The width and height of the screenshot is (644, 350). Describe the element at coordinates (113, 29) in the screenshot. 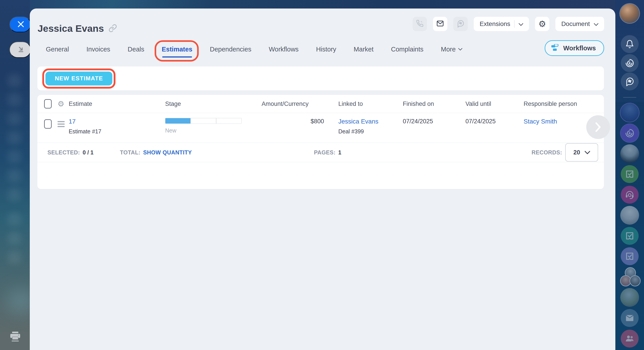

I see `copy-link-icon` at that location.